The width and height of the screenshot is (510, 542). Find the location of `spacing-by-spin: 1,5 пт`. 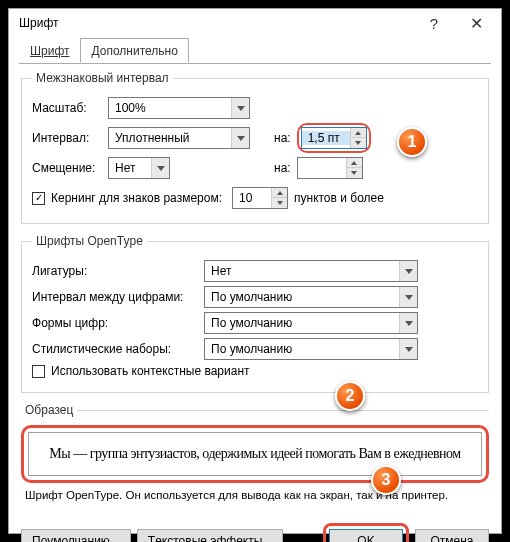

spacing-by-spin: 1,5 пт is located at coordinates (334, 138).